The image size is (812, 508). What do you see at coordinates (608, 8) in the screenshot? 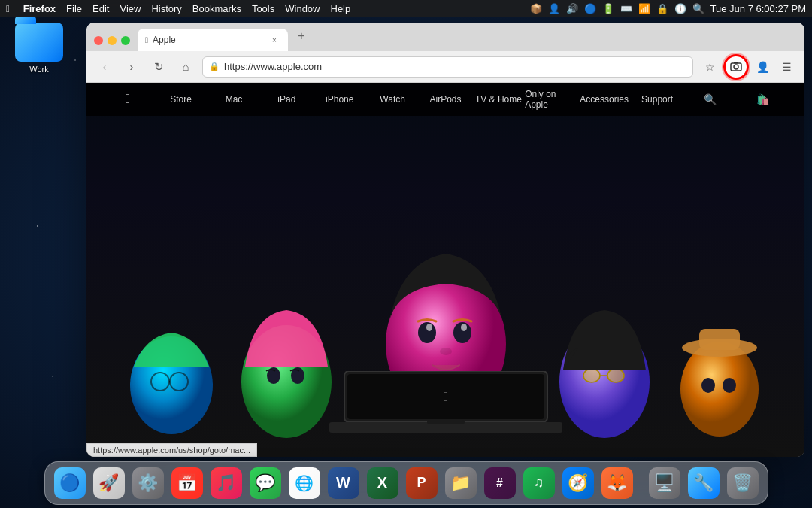
I see `battery-icon: 🔋` at bounding box center [608, 8].